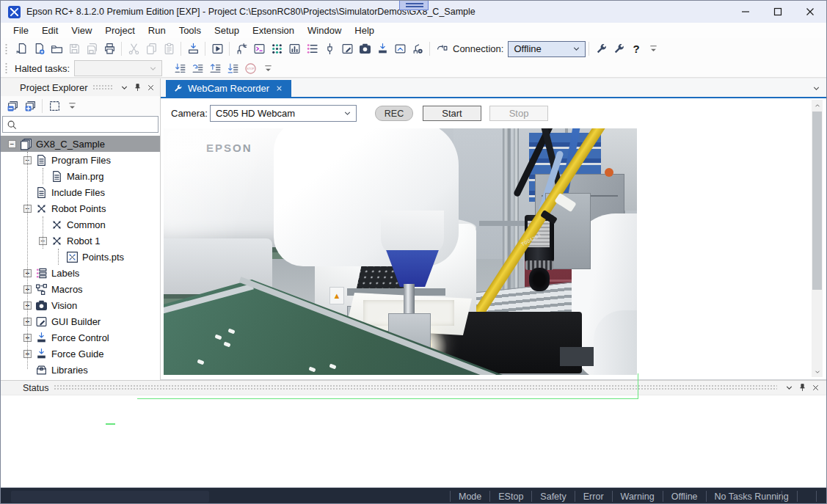 The image size is (827, 504). Describe the element at coordinates (817, 201) in the screenshot. I see `scrollbar-thumb` at that location.